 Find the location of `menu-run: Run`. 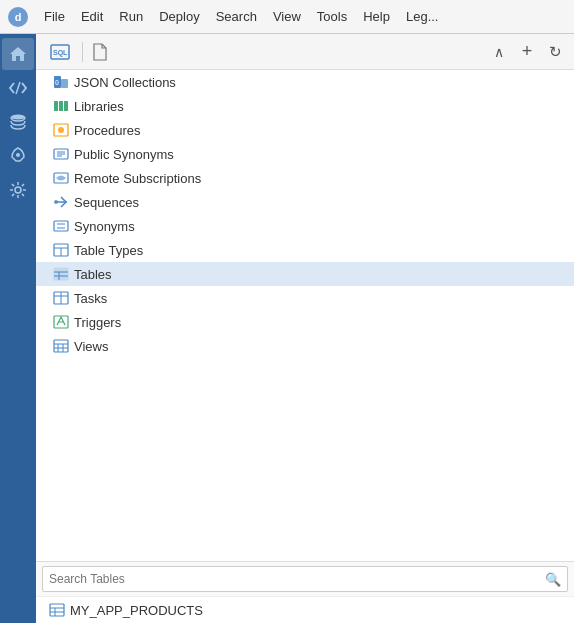

menu-run: Run is located at coordinates (131, 16).